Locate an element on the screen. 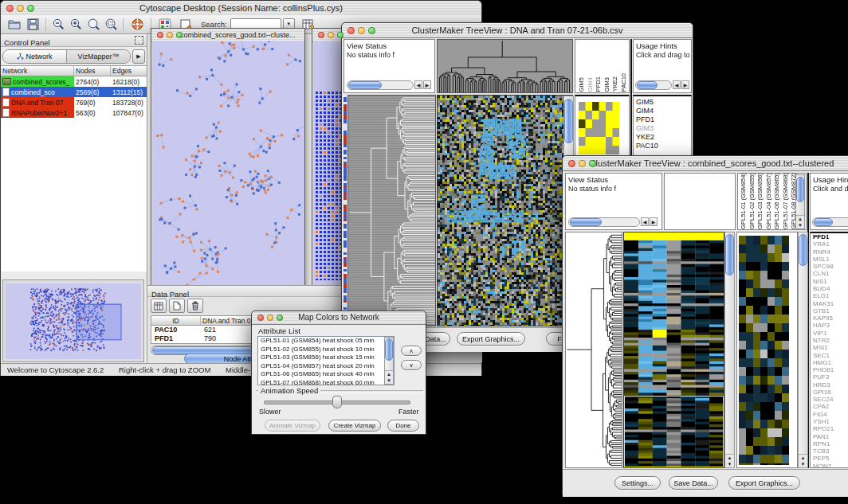 This screenshot has height=504, width=848. help-lifering-icon is located at coordinates (137, 24).